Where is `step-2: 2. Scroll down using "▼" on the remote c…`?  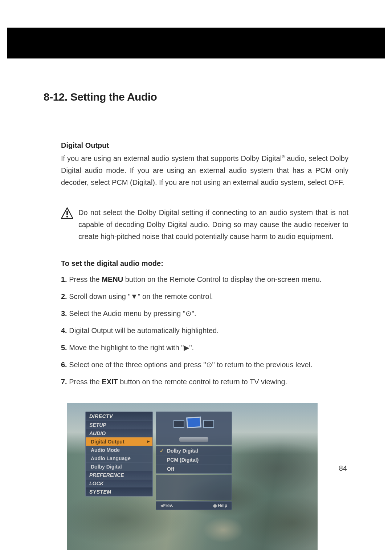 step-2: 2. Scroll down using "▼" on the remote c… is located at coordinates (205, 296).